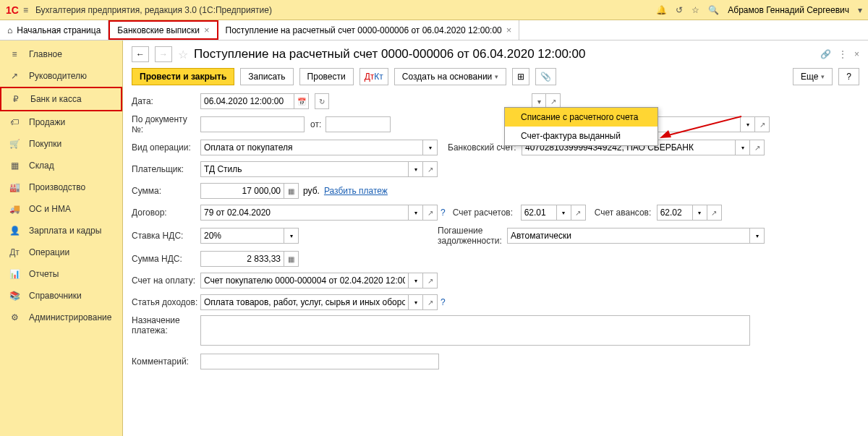  I want to click on user-name: Абрамов Геннадий Сергеевич, so click(788, 10).